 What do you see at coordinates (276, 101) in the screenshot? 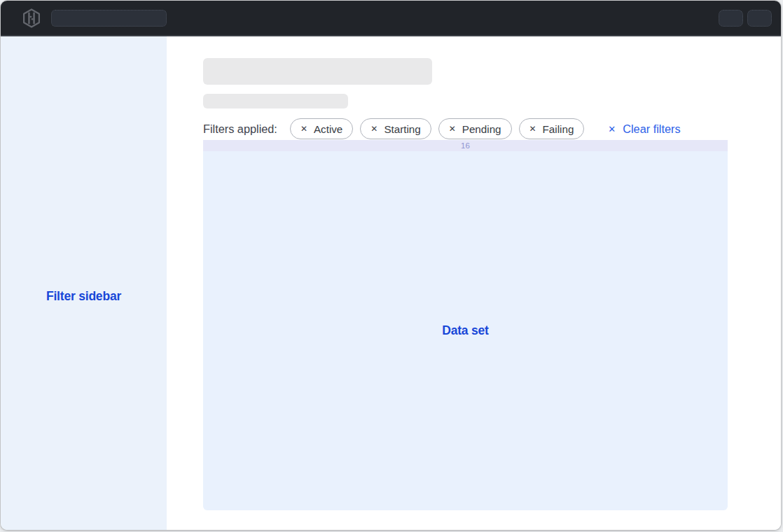
I see `page-subtitle-skeleton` at bounding box center [276, 101].